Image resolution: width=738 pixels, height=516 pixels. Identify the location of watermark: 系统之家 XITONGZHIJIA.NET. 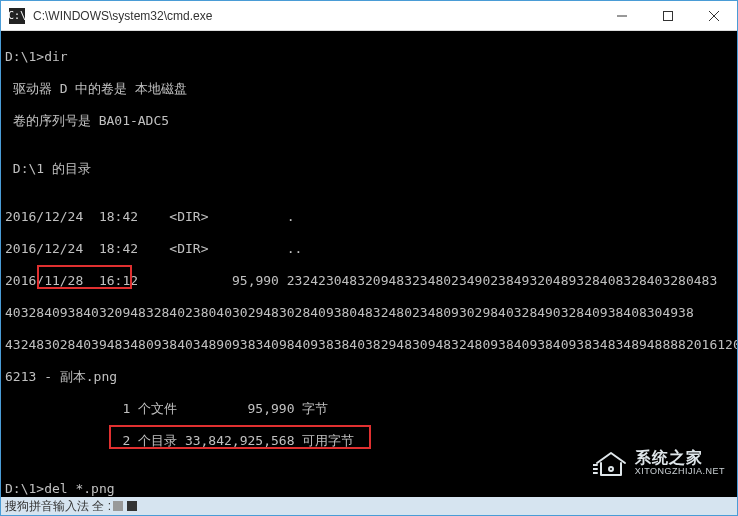
(659, 463).